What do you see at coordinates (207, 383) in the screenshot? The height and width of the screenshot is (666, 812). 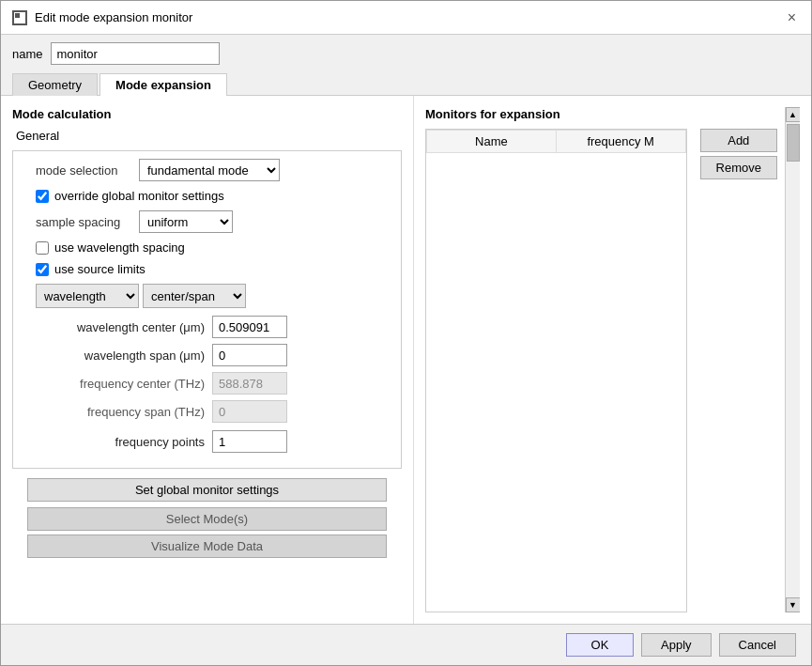 I see `frequency-center-row: frequency center (THz) 588.878` at bounding box center [207, 383].